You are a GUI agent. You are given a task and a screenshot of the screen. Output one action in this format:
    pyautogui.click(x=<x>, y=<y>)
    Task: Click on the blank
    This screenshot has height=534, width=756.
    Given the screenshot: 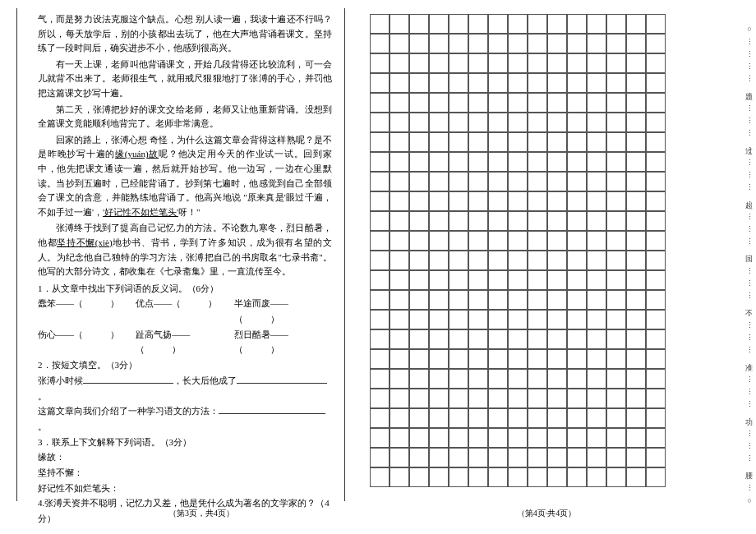 What is the action you would take?
    pyautogui.click(x=128, y=383)
    